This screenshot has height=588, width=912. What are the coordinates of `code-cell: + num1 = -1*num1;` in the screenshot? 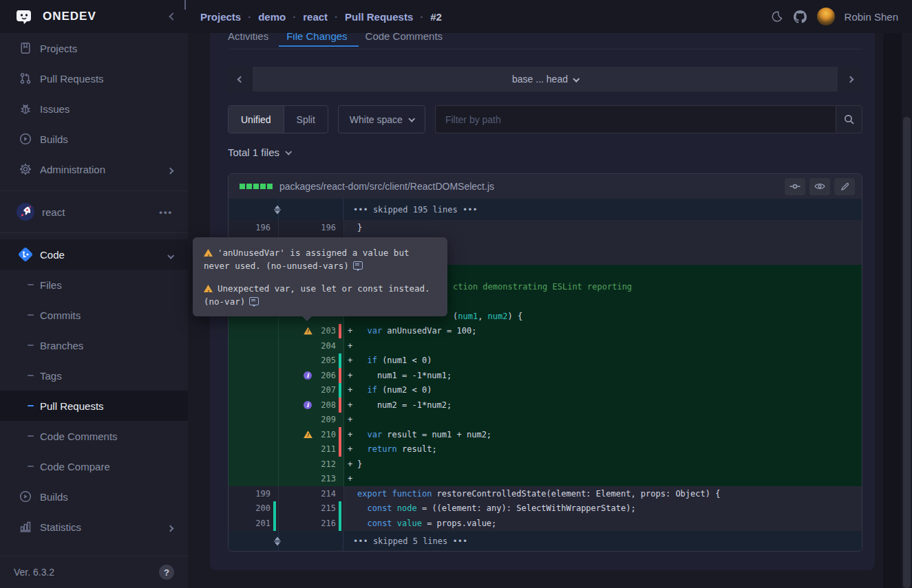 It's located at (603, 375).